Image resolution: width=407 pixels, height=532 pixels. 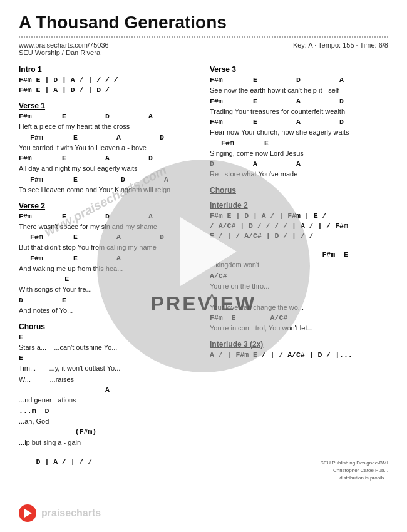 What do you see at coordinates (108, 69) in the screenshot?
I see `section-intro1: Intro 1` at bounding box center [108, 69].